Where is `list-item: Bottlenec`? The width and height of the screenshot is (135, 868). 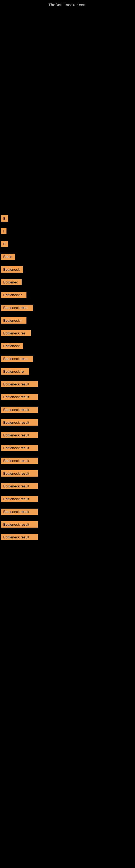
list-item: Bottlenec is located at coordinates (68, 282).